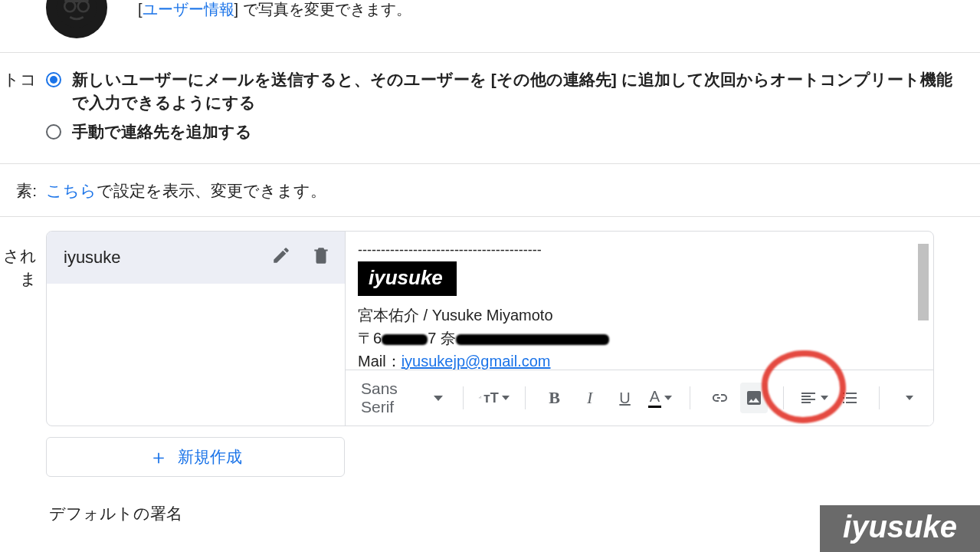  What do you see at coordinates (506, 91) in the screenshot?
I see `radio-auto-add-contacts: 新しいユーザーにメールを送信すると、そのユーザーを [その他の連絡先] に追加し…` at bounding box center [506, 91].